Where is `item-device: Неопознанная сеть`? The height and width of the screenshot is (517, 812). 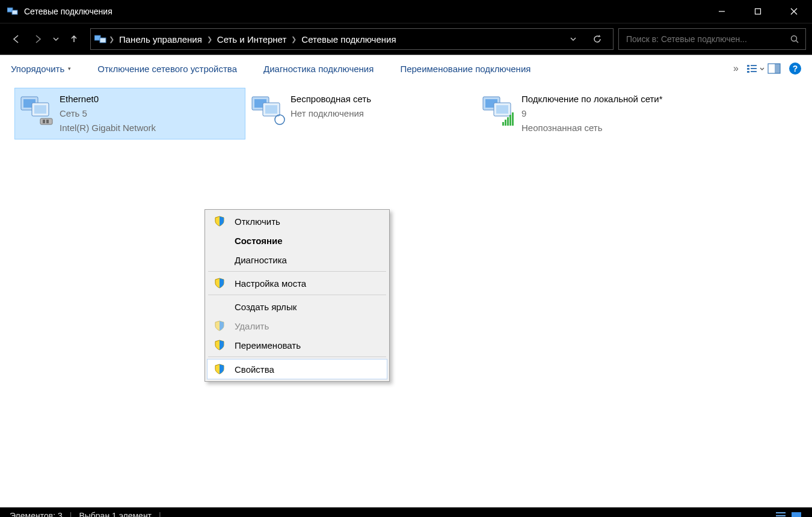 item-device: Неопознанная сеть is located at coordinates (592, 128).